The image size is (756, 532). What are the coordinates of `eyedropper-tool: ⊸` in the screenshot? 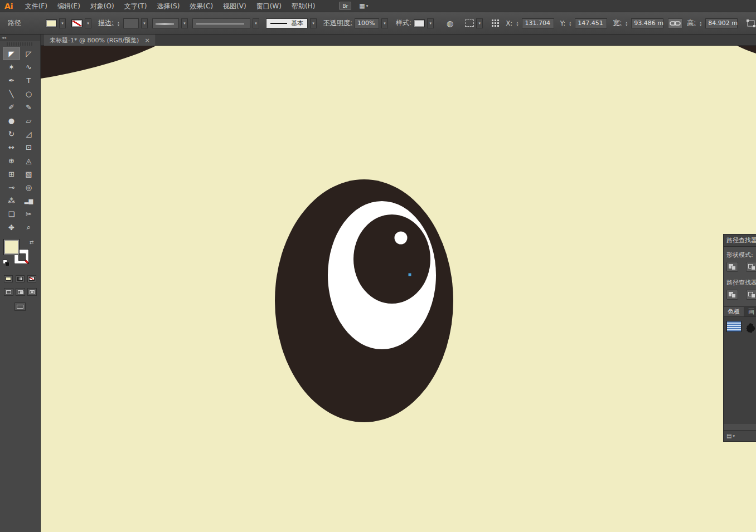 It's located at (11, 187).